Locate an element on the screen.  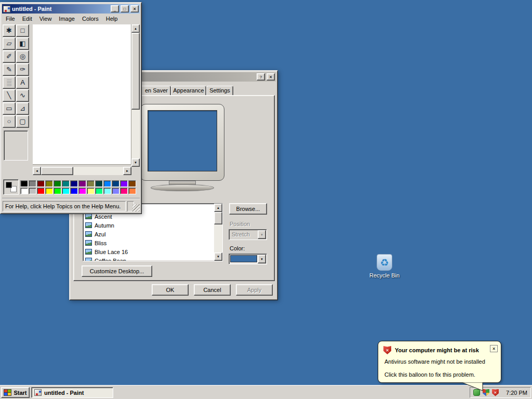
menu-view: View is located at coordinates (46, 19).